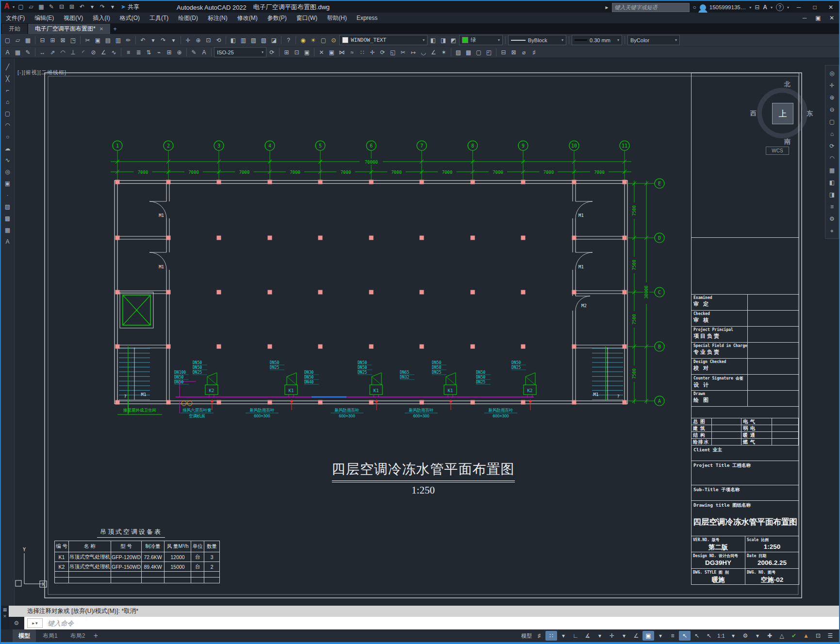 The height and width of the screenshot is (644, 840). What do you see at coordinates (277, 18) in the screenshot?
I see `menu-item-9: 参数(P)` at bounding box center [277, 18].